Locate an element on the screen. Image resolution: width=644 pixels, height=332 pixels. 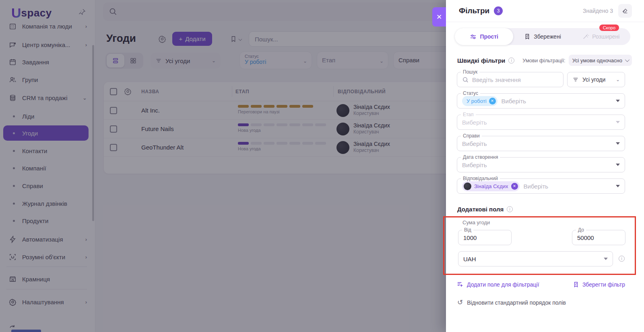
currency-value: UAH is located at coordinates (470, 259).